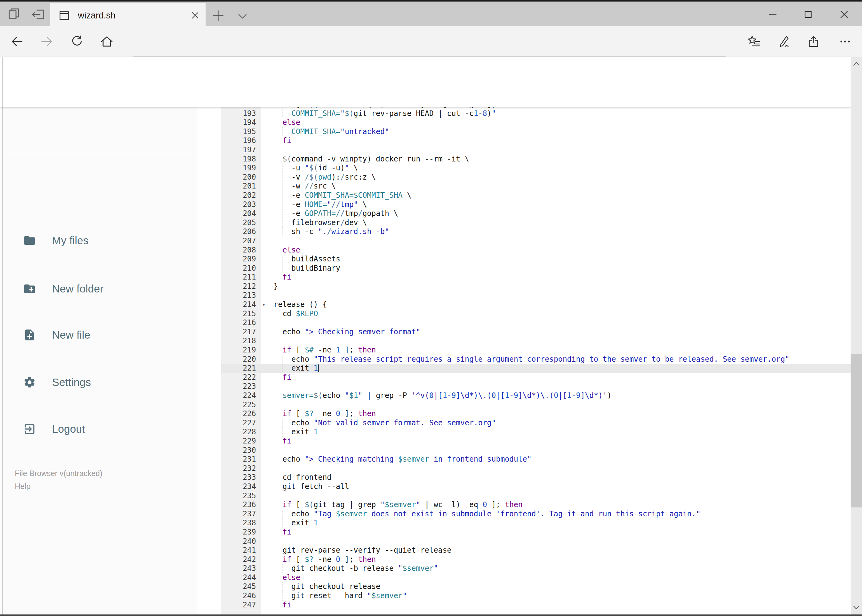  What do you see at coordinates (99, 289) in the screenshot?
I see `sidebar-item-new-folder: New folder` at bounding box center [99, 289].